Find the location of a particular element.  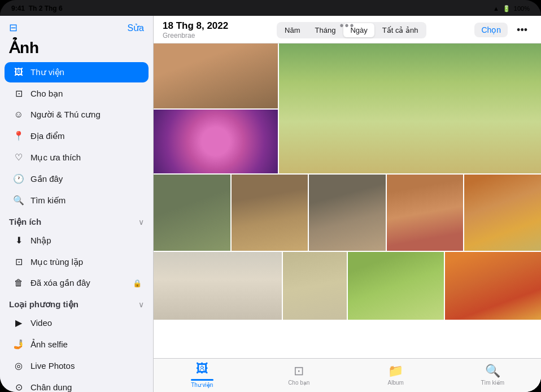

photo-cell-green-sliced is located at coordinates (396, 286).